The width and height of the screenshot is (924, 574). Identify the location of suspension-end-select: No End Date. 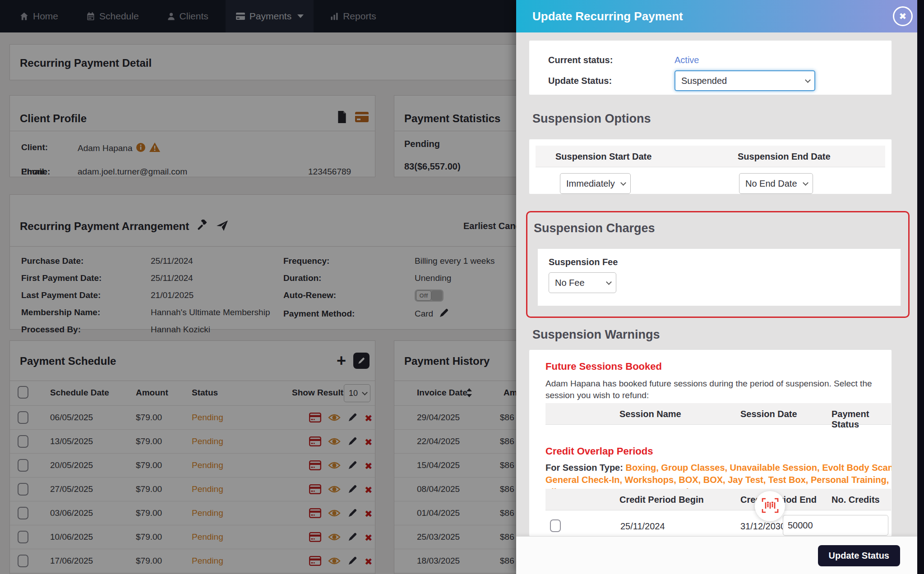
(776, 184).